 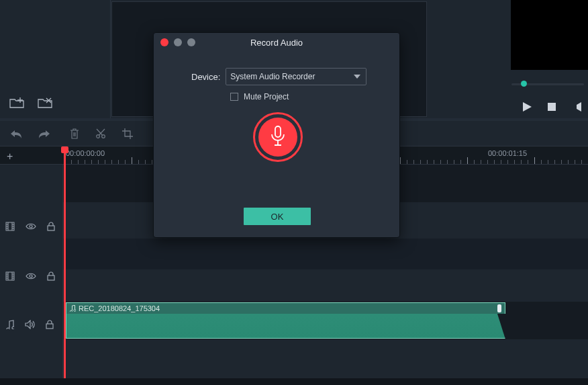 What do you see at coordinates (64, 262) in the screenshot?
I see `playhead` at bounding box center [64, 262].